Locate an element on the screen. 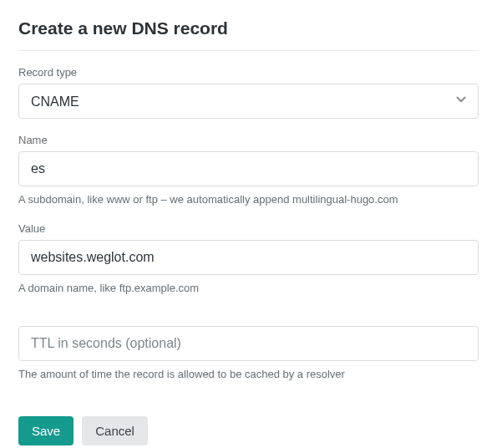  cancel-button: Cancel is located at coordinates (115, 431).